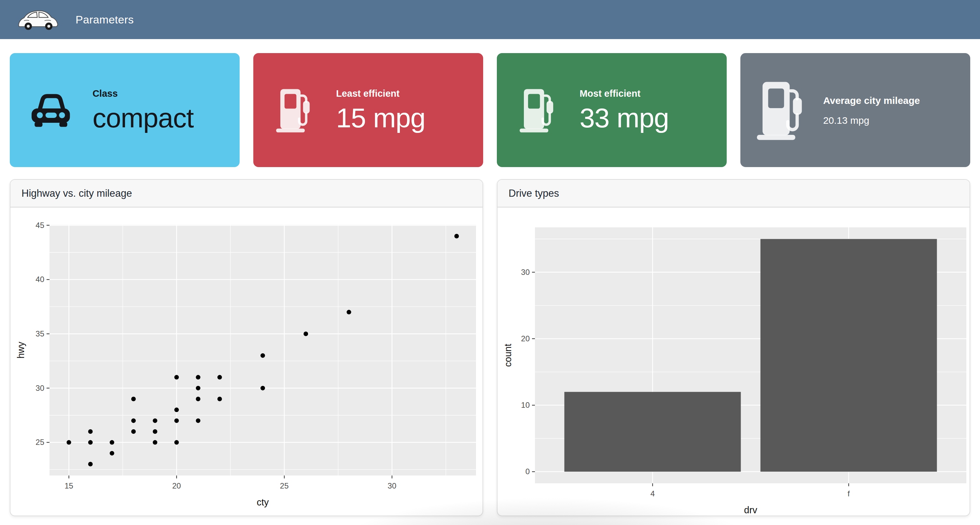  What do you see at coordinates (40, 334) in the screenshot?
I see `svg-text: 35` at bounding box center [40, 334].